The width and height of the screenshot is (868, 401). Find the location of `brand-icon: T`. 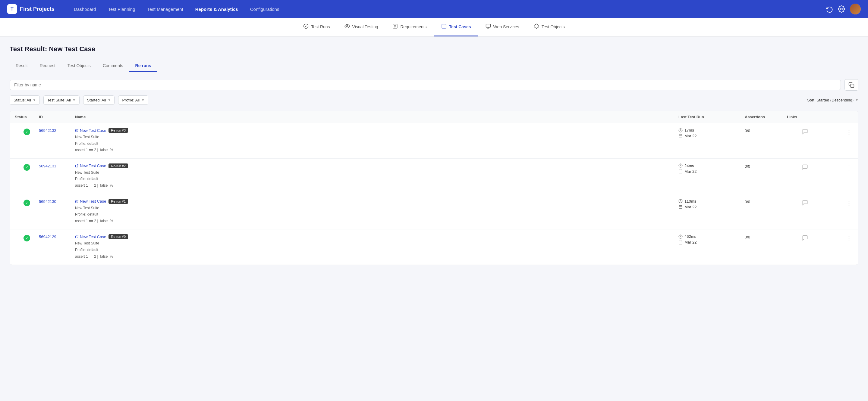

brand-icon: T is located at coordinates (12, 9).